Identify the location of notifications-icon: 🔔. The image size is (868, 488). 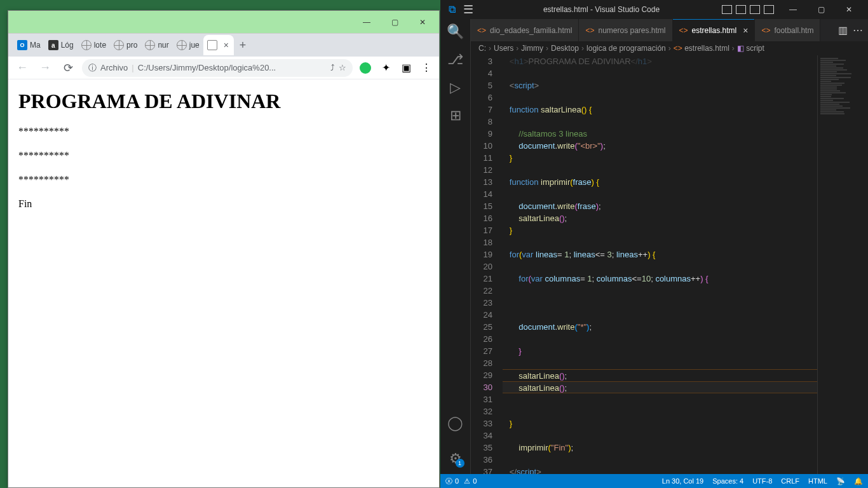
(858, 482).